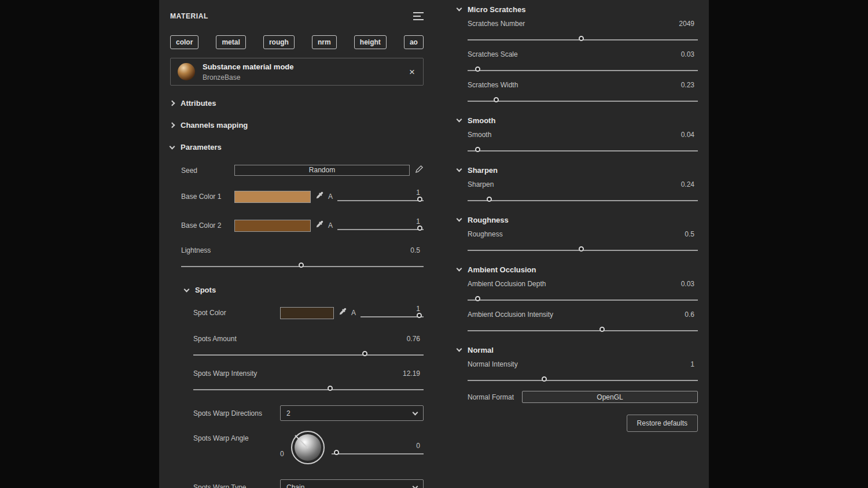 Image resolution: width=868 pixels, height=488 pixels. I want to click on section-ambient-occlusion: Ambient Occlusion, so click(578, 269).